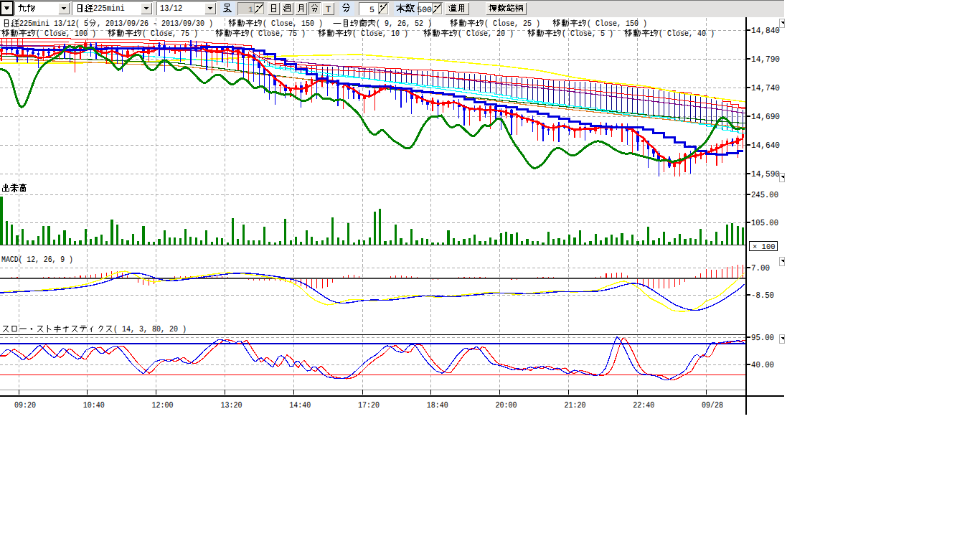  What do you see at coordinates (575, 405) in the screenshot?
I see `svg-text: 21:20` at bounding box center [575, 405].